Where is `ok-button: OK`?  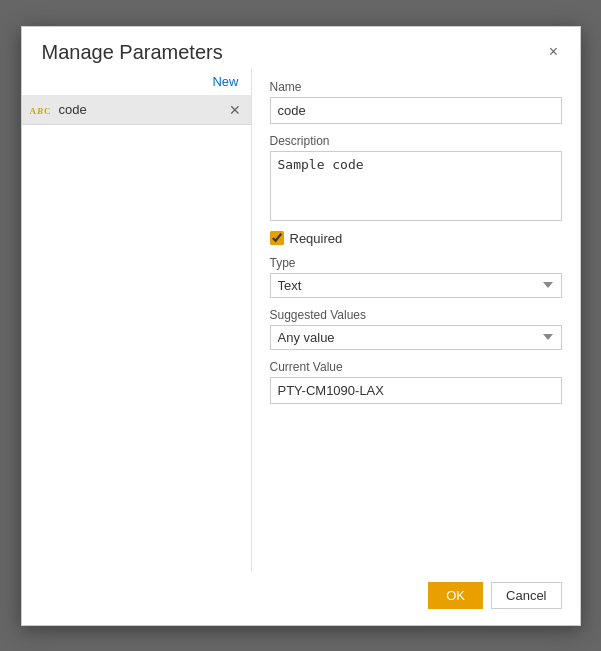 ok-button: OK is located at coordinates (456, 596).